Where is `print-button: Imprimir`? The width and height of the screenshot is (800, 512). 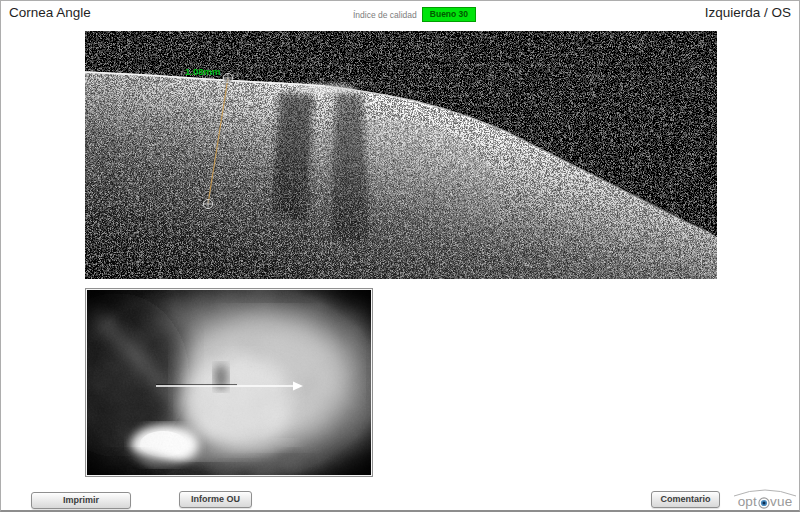 print-button: Imprimir is located at coordinates (81, 500).